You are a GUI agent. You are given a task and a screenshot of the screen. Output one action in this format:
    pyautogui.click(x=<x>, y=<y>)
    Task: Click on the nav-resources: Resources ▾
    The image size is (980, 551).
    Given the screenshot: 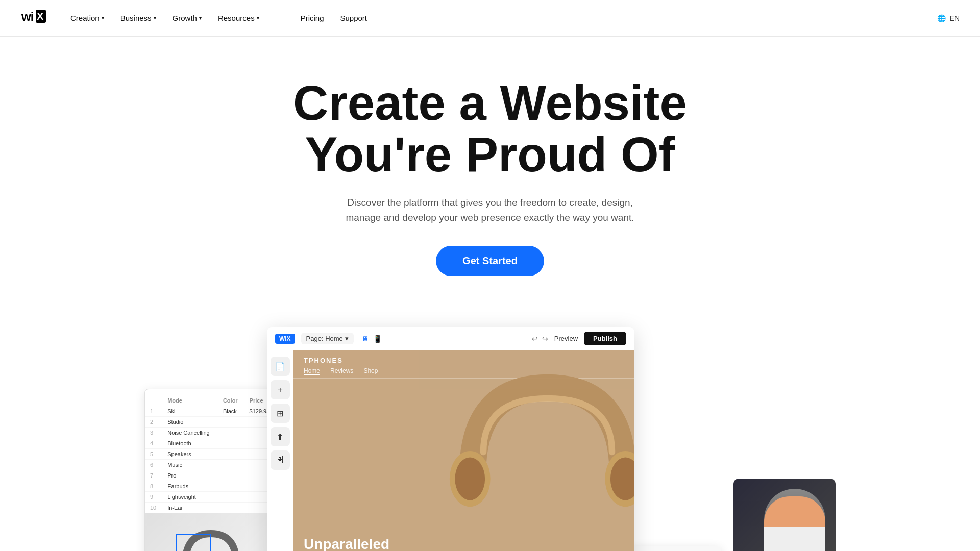 What is the action you would take?
    pyautogui.click(x=239, y=18)
    